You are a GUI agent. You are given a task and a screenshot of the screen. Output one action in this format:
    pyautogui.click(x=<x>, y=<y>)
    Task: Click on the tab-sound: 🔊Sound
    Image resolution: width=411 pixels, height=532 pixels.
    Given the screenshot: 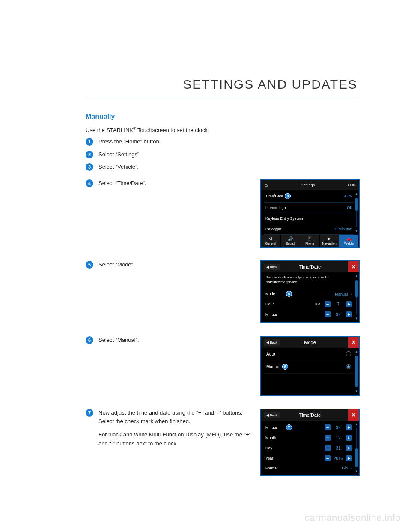 What is the action you would take?
    pyautogui.click(x=291, y=241)
    